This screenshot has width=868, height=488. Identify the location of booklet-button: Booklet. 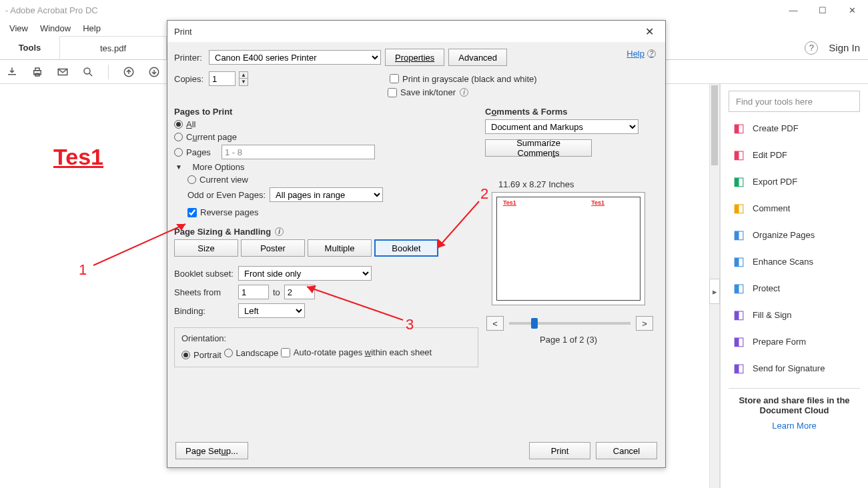
(406, 248).